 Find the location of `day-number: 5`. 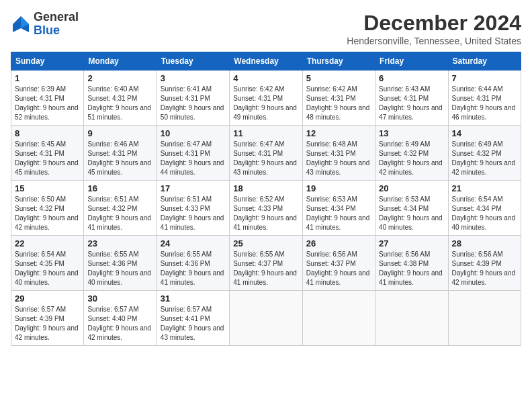

day-number: 5 is located at coordinates (339, 78).